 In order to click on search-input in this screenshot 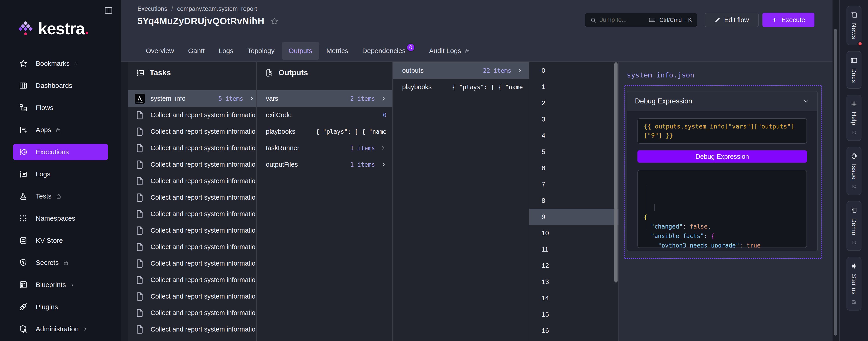, I will do `click(622, 20)`.